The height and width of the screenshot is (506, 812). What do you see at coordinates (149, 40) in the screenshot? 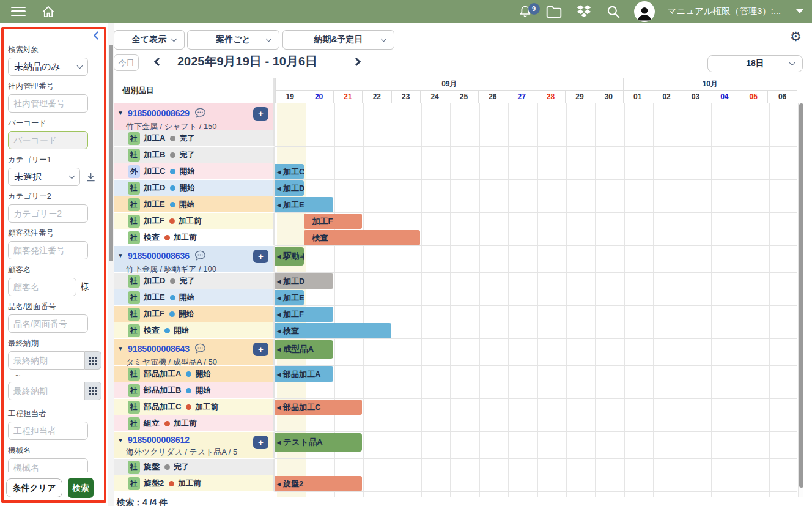
I see `display-filter-dropdown: 全て表示` at bounding box center [149, 40].